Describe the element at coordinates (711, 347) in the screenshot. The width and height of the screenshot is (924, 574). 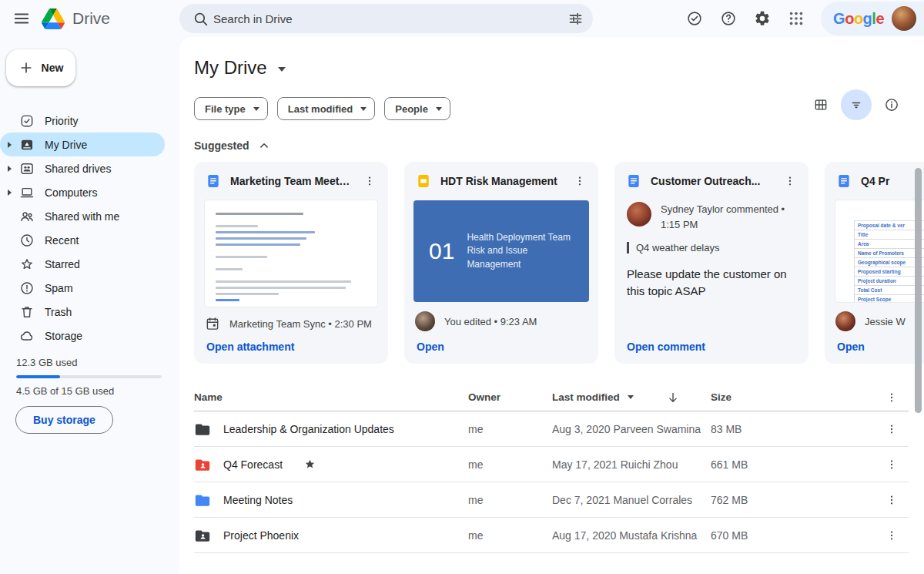
I see `open-comment-link: Open comment` at that location.